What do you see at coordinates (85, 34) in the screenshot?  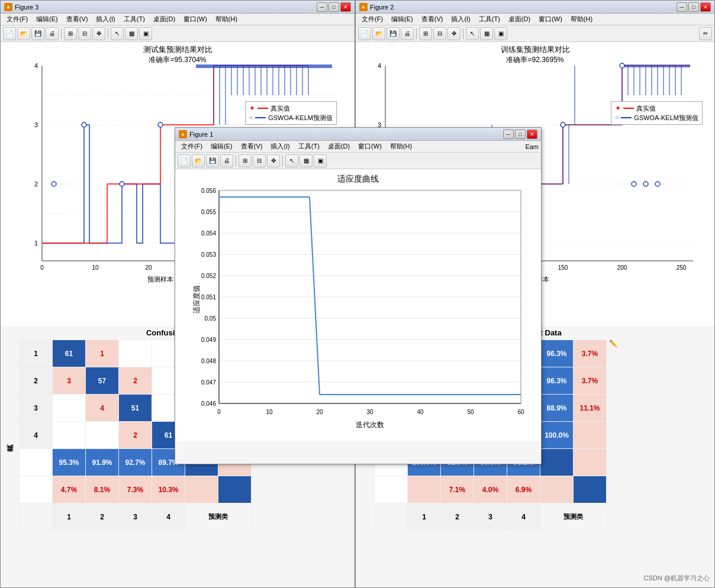 I see `tb-zoomout: ⊟` at bounding box center [85, 34].